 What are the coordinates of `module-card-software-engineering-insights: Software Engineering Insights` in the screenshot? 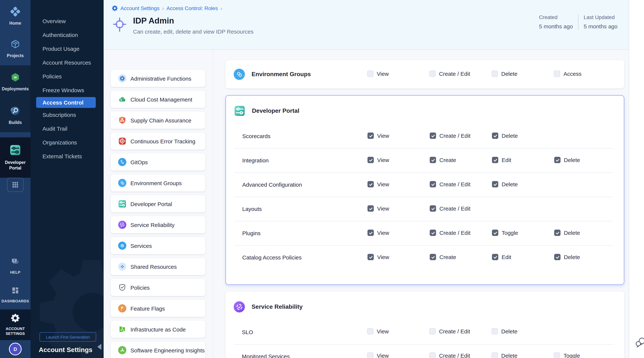 It's located at (158, 350).